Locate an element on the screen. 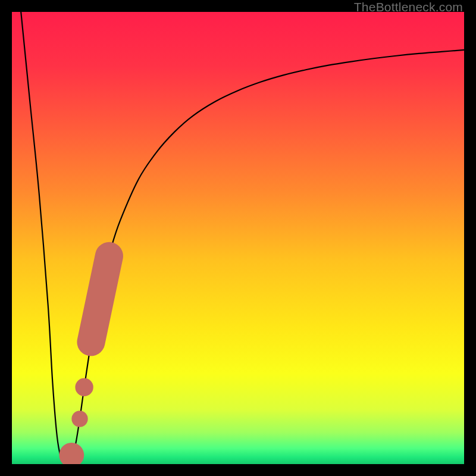 Image resolution: width=476 pixels, height=476 pixels. marker-group is located at coordinates (84, 360).